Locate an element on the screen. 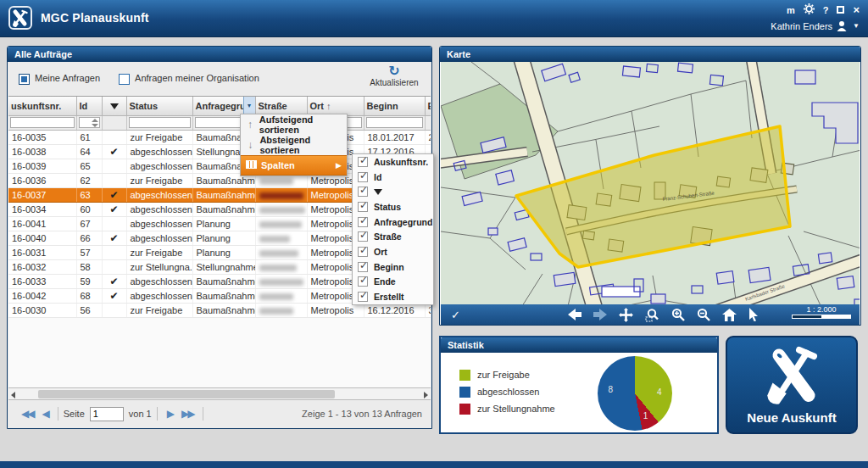 The height and width of the screenshot is (468, 868). first-page-button: ◀◀ is located at coordinates (27, 414).